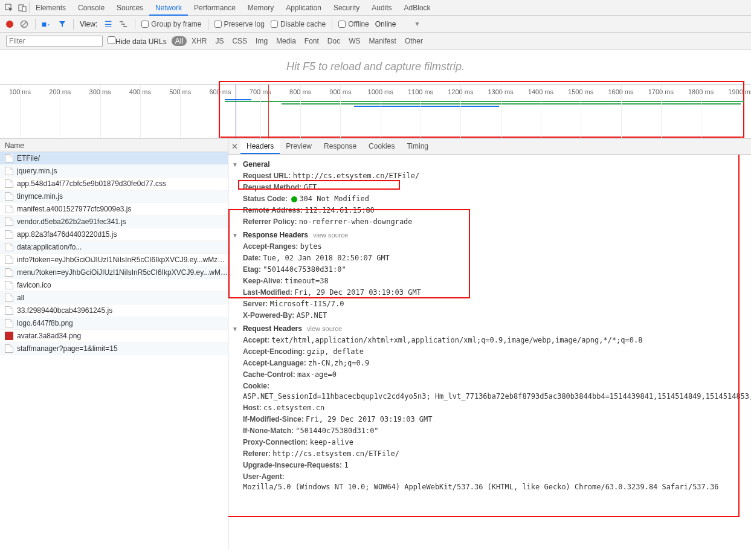  I want to click on view-label: View:, so click(88, 24).